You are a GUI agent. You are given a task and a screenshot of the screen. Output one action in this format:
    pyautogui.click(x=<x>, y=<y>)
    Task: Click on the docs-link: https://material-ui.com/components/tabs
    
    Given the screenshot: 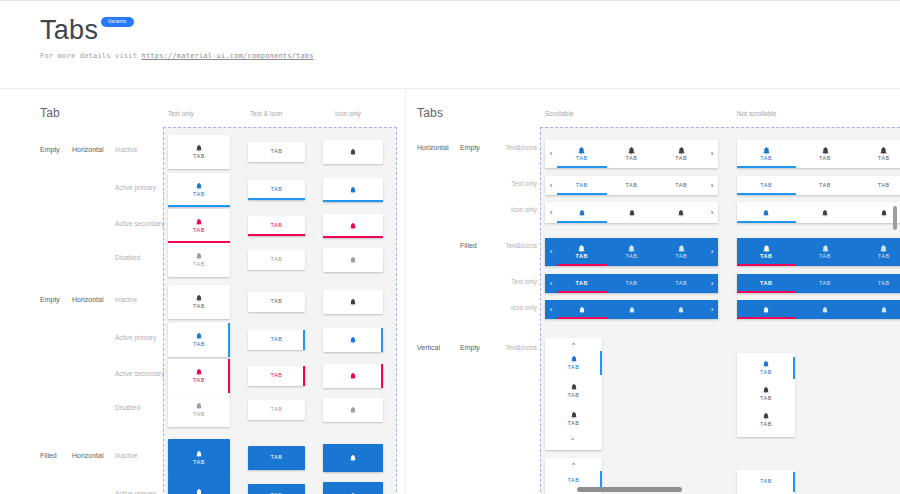 What is the action you would take?
    pyautogui.click(x=228, y=56)
    